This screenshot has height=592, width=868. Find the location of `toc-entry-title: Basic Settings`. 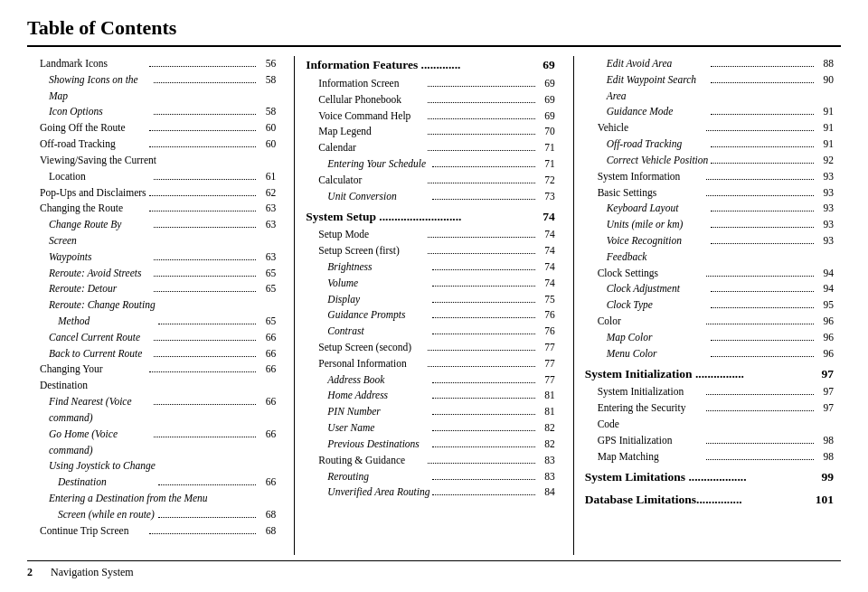

toc-entry-title: Basic Settings is located at coordinates (651, 193).